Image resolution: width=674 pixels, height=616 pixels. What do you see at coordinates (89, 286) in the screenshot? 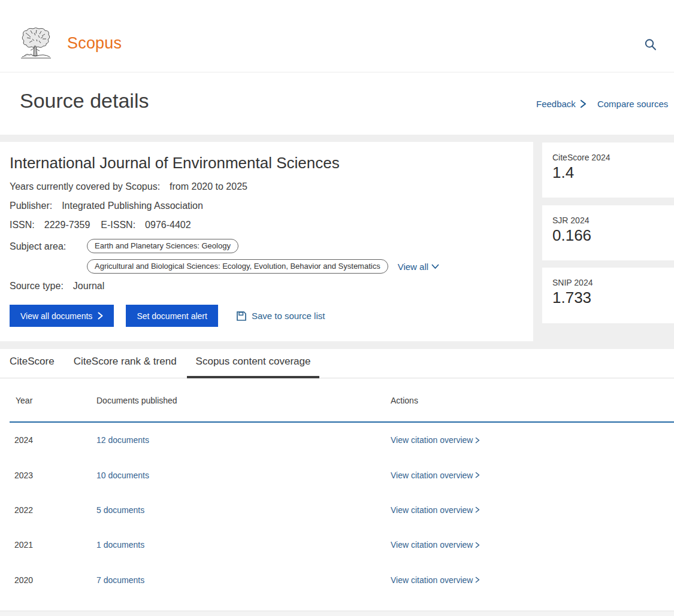
I see `source-type-value: Journal` at bounding box center [89, 286].